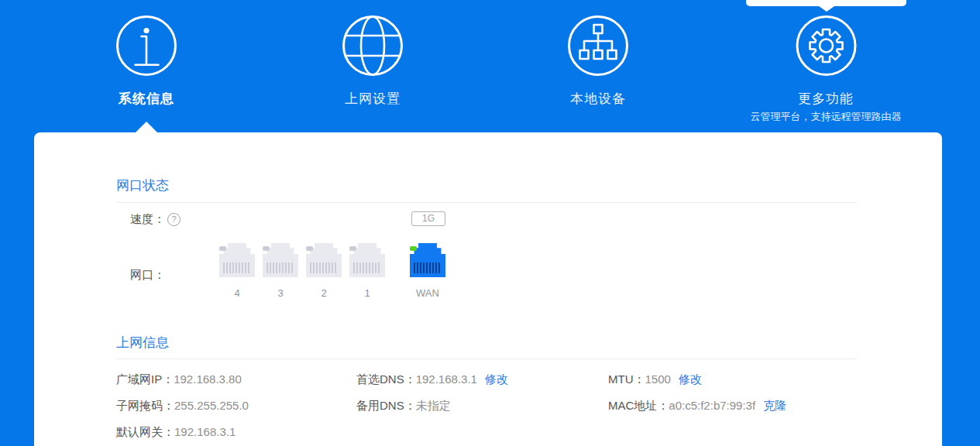  What do you see at coordinates (432, 406) in the screenshot?
I see `field-secondary-dns: 备用DNS：未指定` at bounding box center [432, 406].